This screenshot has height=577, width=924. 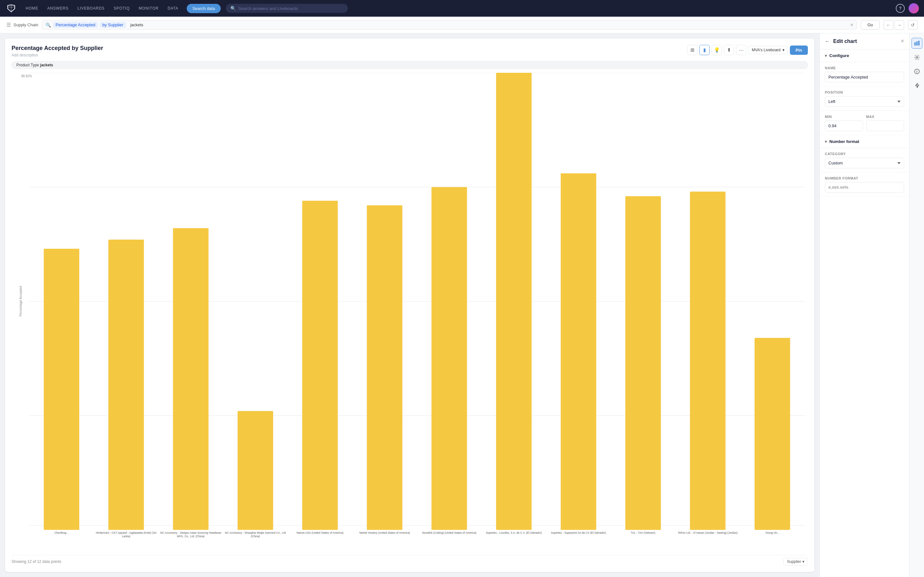 I want to click on supplier-filter-button: Supplier ▾, so click(x=796, y=562).